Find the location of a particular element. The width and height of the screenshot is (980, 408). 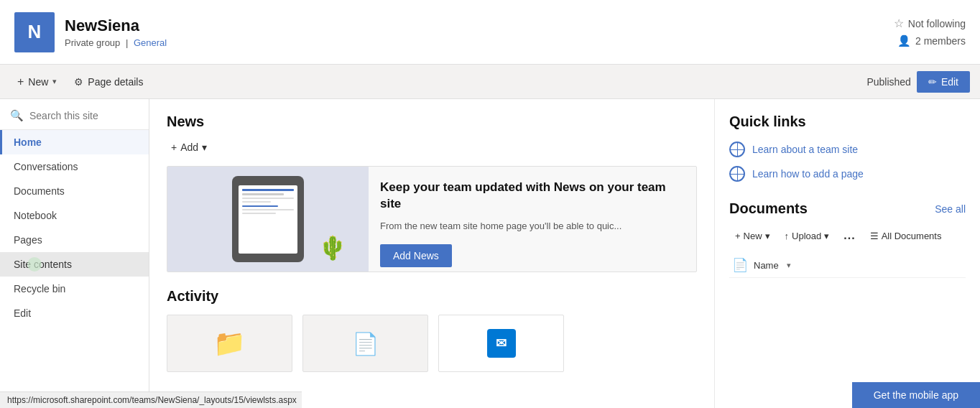

sidebar-item-edit: Edit is located at coordinates (75, 313).